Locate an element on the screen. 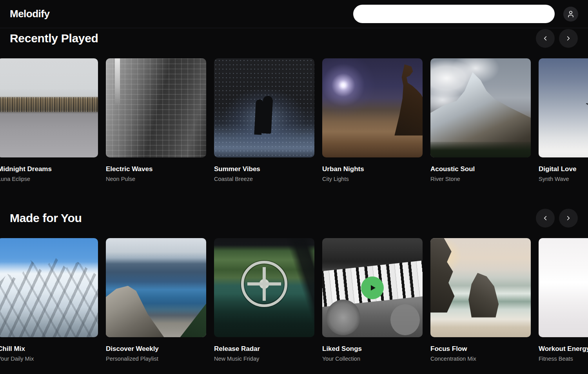  topbar-right is located at coordinates (466, 14).